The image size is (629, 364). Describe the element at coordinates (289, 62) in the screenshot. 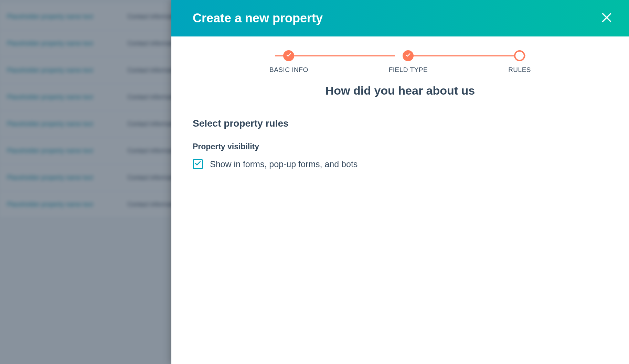

I see `step-basic-info: BASIC INFO` at that location.